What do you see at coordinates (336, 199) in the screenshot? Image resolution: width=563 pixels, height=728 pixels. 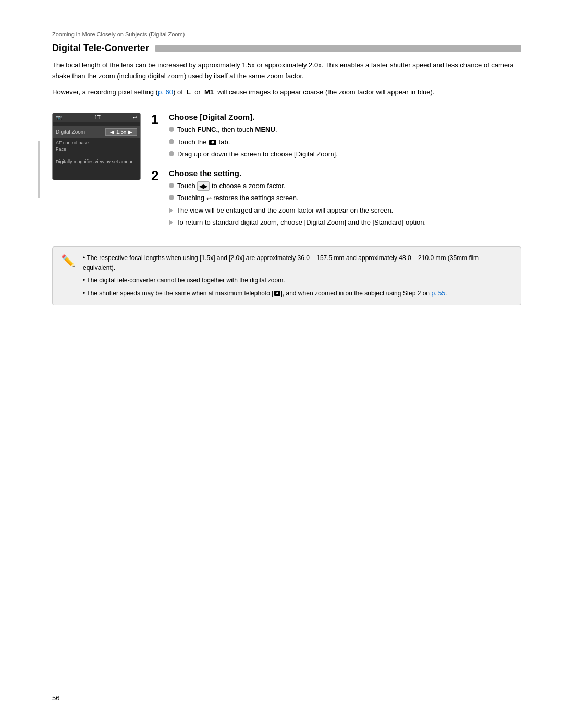 I see `step-2-row: 2 Choose the setting. Touch ◀▶ to choose…` at bounding box center [336, 199].